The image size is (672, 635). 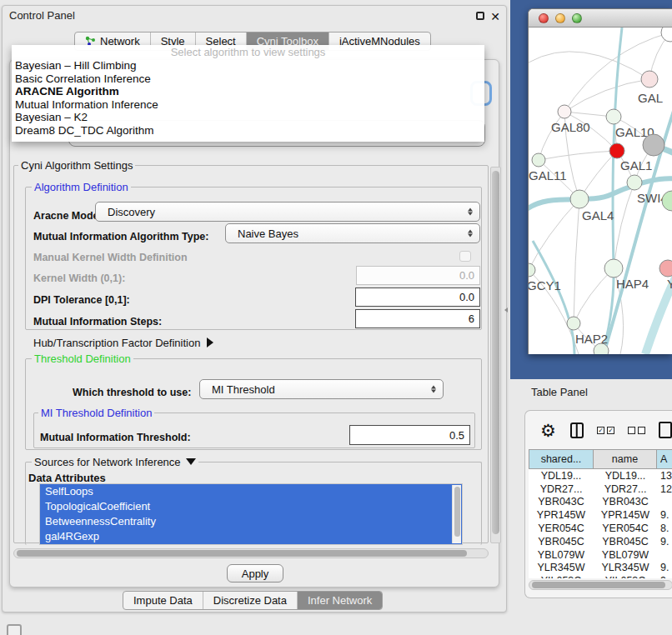 What do you see at coordinates (248, 79) in the screenshot?
I see `algorithm-option: Basic Correlation Inference` at bounding box center [248, 79].